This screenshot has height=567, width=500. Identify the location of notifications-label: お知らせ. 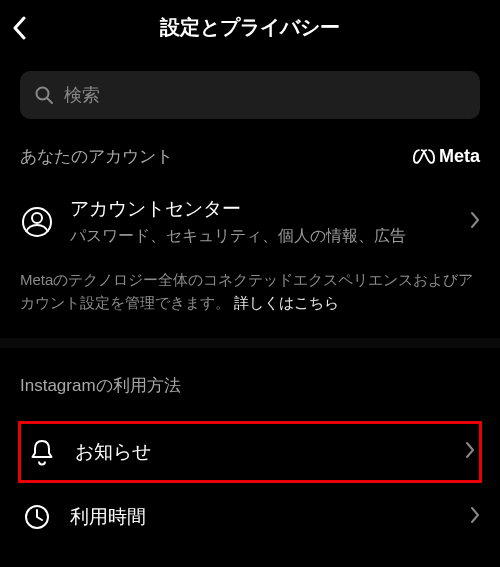
(262, 452).